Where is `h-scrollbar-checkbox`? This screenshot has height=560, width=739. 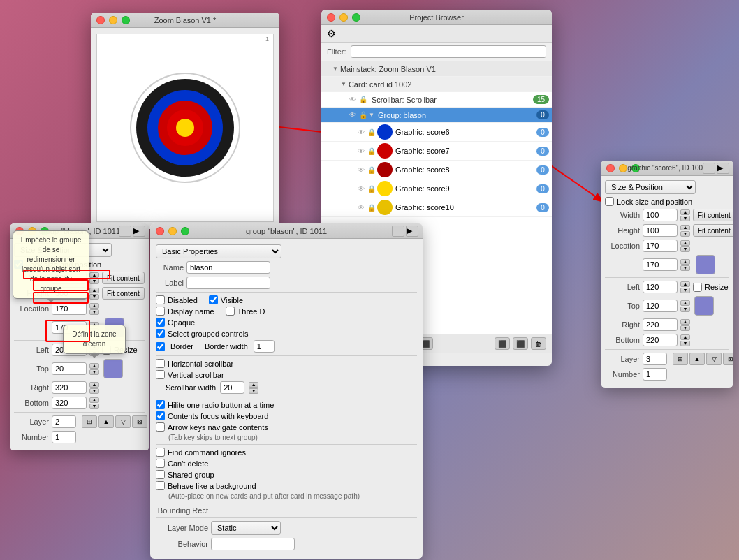
h-scrollbar-checkbox is located at coordinates (161, 363).